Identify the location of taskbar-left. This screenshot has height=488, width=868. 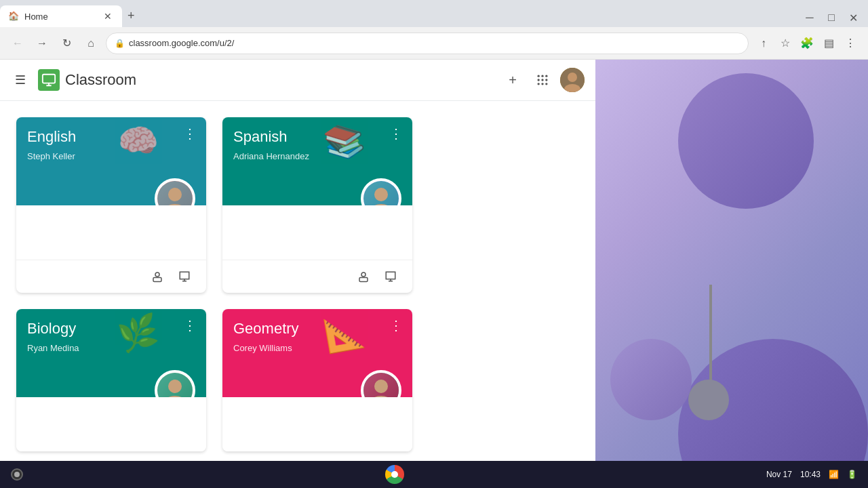
(17, 474).